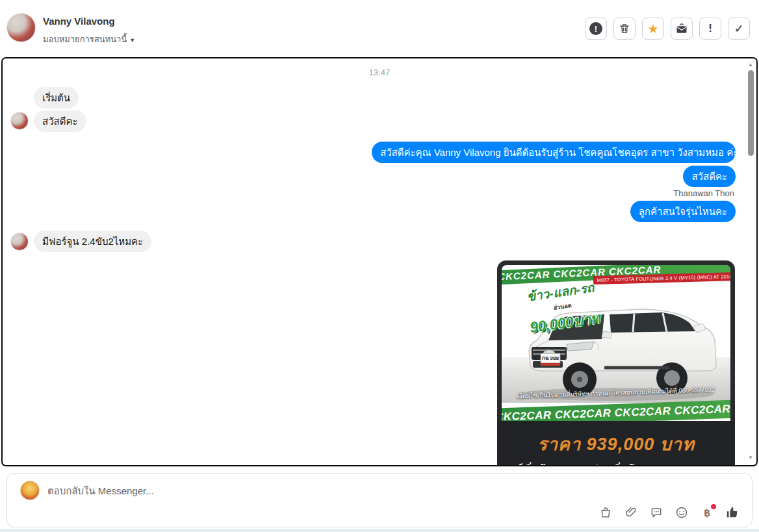 This screenshot has width=759, height=532. Describe the element at coordinates (554, 152) in the screenshot. I see `outgoing-message: สวัสดีค่ะคุณ Vanny Vilavong ยินดีต้อนรับ…` at that location.